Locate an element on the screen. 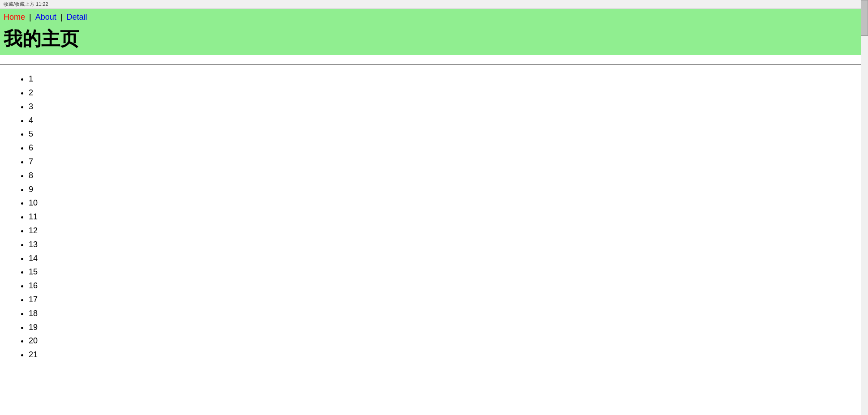 The width and height of the screenshot is (868, 415). list-item: 9 is located at coordinates (448, 190).